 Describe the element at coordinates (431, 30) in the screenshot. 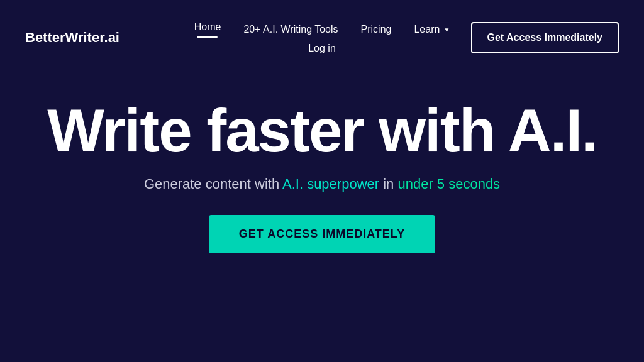

I see `nav-item-learn: Learn ▼` at that location.